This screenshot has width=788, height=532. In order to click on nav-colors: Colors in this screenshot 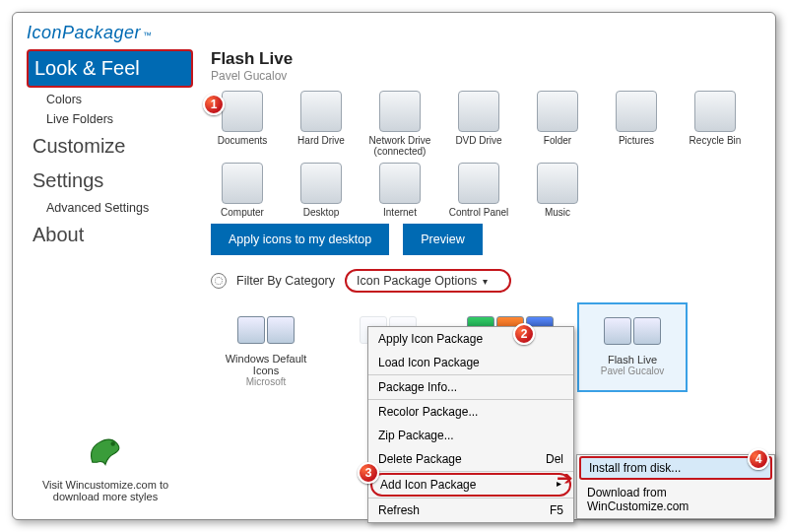, I will do `click(110, 100)`.